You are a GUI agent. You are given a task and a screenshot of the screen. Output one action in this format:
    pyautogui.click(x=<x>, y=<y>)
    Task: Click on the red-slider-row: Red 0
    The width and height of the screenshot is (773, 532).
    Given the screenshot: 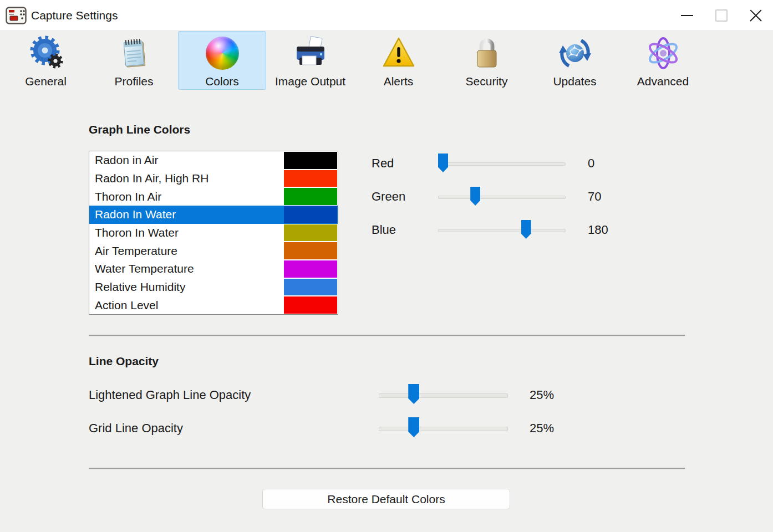 What is the action you would take?
    pyautogui.click(x=502, y=164)
    